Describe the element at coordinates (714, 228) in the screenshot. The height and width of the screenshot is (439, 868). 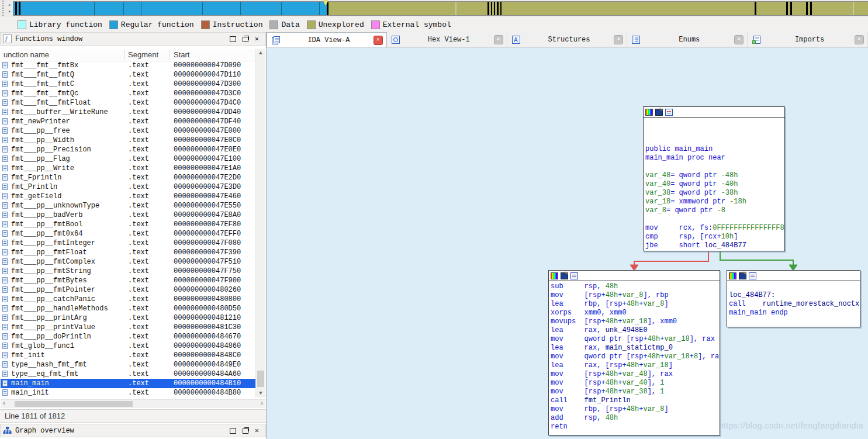
I see `asm-line: mov rcx, fs:0FFFFFFFFFFFFFFF8h` at that location.